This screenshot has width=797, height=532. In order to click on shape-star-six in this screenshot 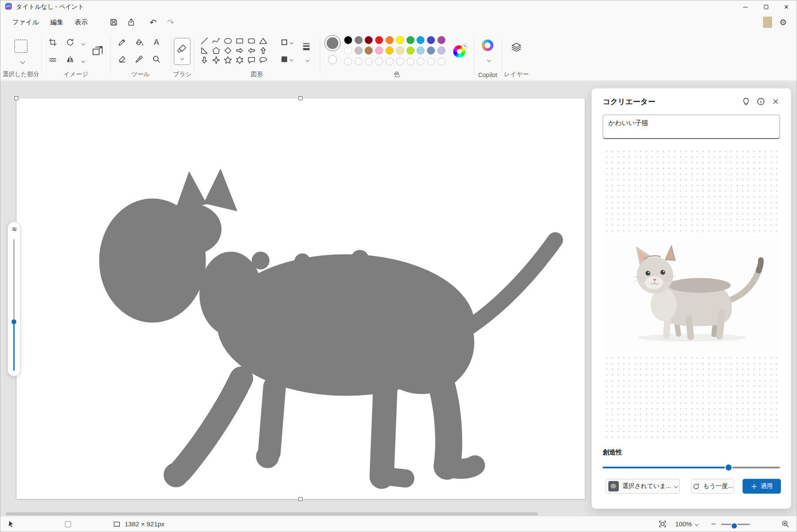, I will do `click(240, 60)`.